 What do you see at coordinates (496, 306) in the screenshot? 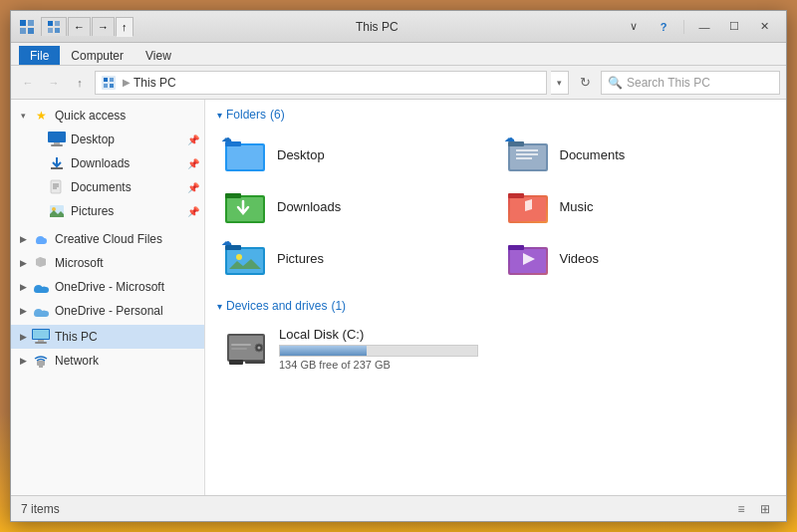
I see `drives-section-header: ▾ Devices and drives (1)` at bounding box center [496, 306].